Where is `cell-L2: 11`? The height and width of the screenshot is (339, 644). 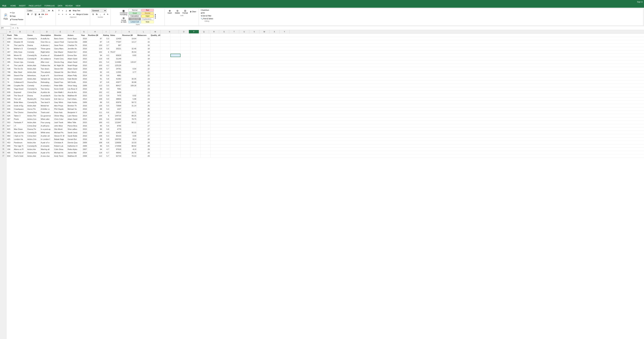 cell-L2: 11 is located at coordinates (144, 38).